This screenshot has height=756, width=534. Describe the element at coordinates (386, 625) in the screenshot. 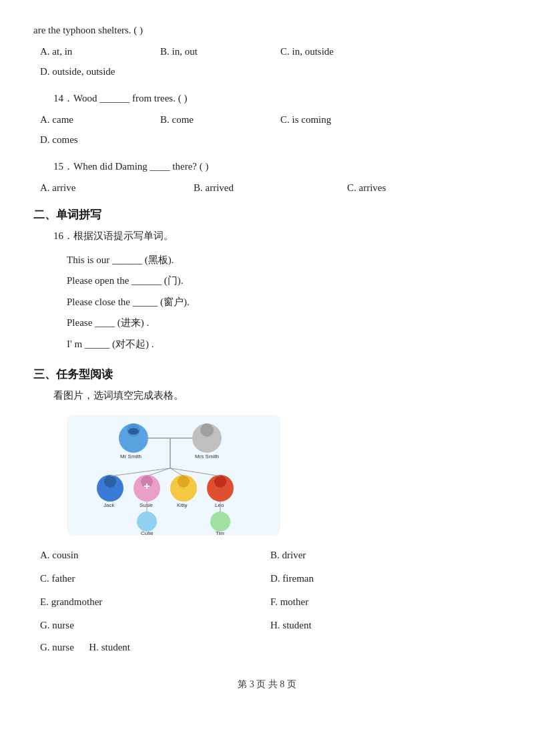

I see `vocab-option-h: H. student` at that location.